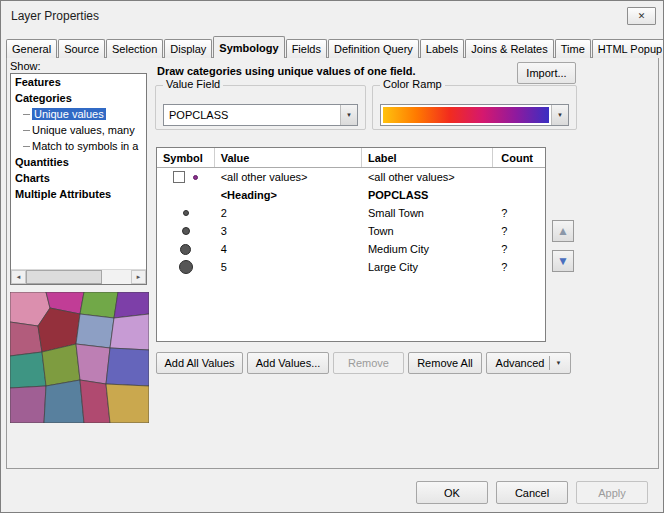 This screenshot has width=664, height=513. Describe the element at coordinates (519, 158) in the screenshot. I see `header-count: Count` at that location.